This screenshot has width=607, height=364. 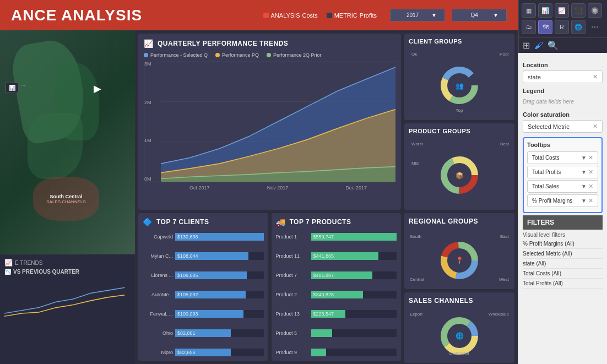 What do you see at coordinates (148, 64) in the screenshot?
I see `y-label-3m: 3M` at bounding box center [148, 64].